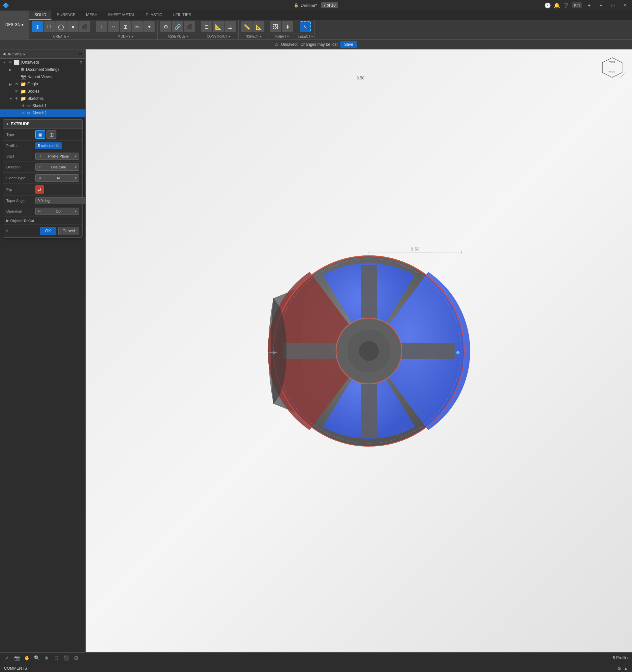 This screenshot has width=632, height=672. Describe the element at coordinates (37, 27) in the screenshot. I see `new-component-icon: ⊕` at that location.